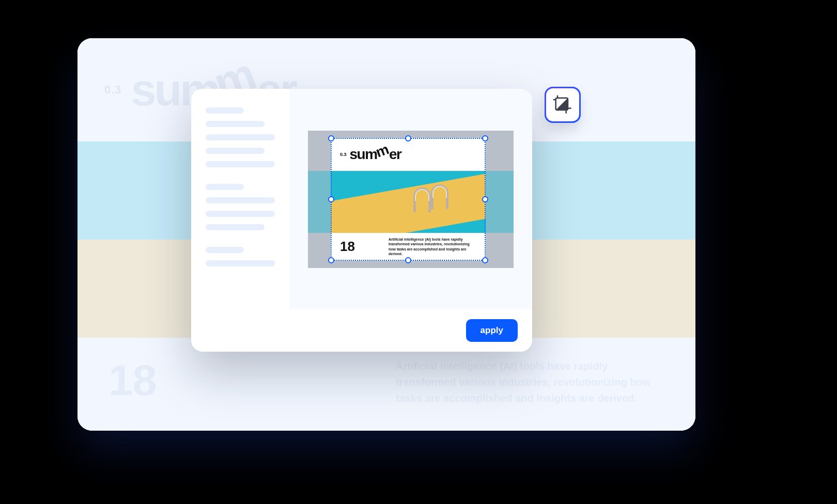 The height and width of the screenshot is (504, 837). Describe the element at coordinates (331, 199) in the screenshot. I see `crop-handle-w` at that location.